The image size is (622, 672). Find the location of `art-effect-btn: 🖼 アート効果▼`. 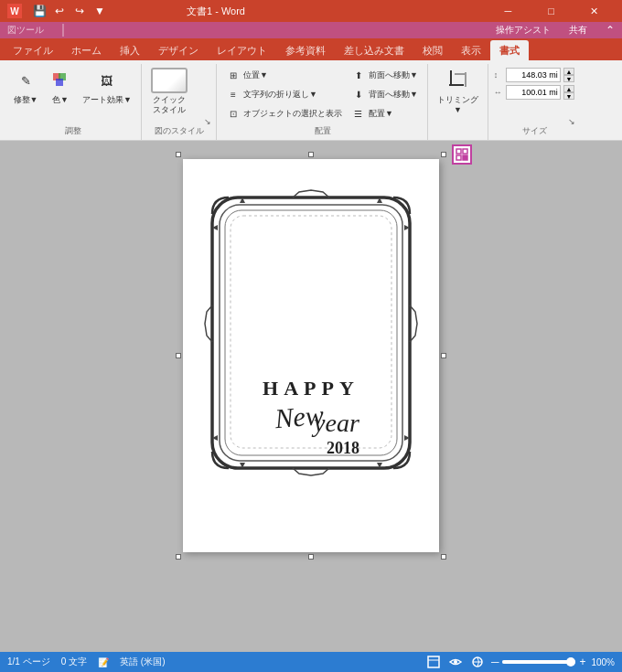

art-effect-btn: 🖼 アート効果▼ is located at coordinates (107, 86).